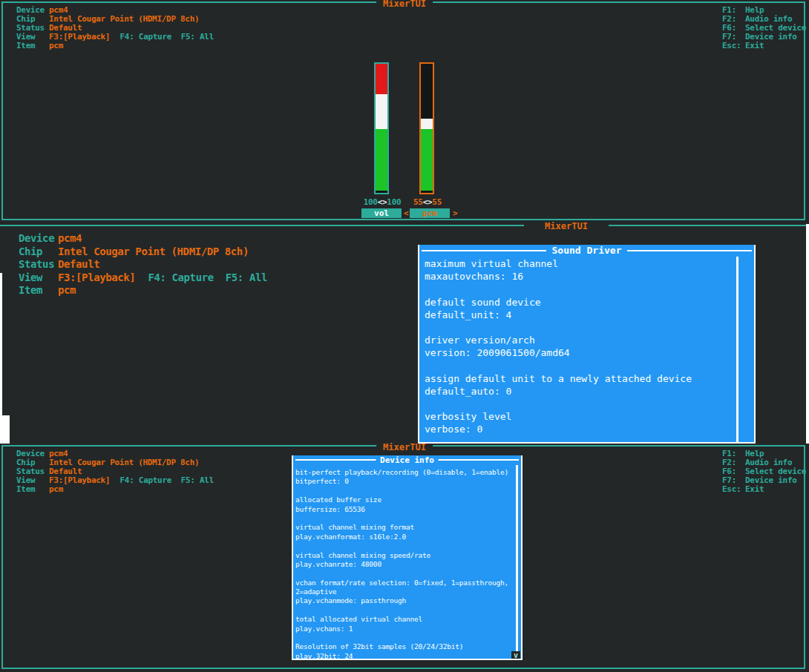 The height and width of the screenshot is (672, 809). What do you see at coordinates (153, 251) in the screenshot?
I see `chip-value: Intel Cougar Point (HDMI/DP 8ch)` at bounding box center [153, 251].